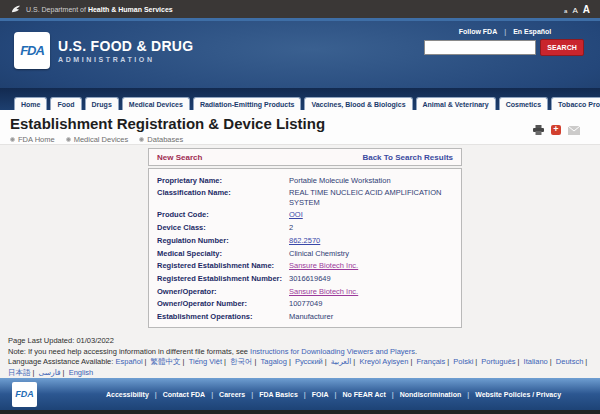 The height and width of the screenshot is (414, 600). I want to click on font-size-medium-button: A, so click(574, 10).